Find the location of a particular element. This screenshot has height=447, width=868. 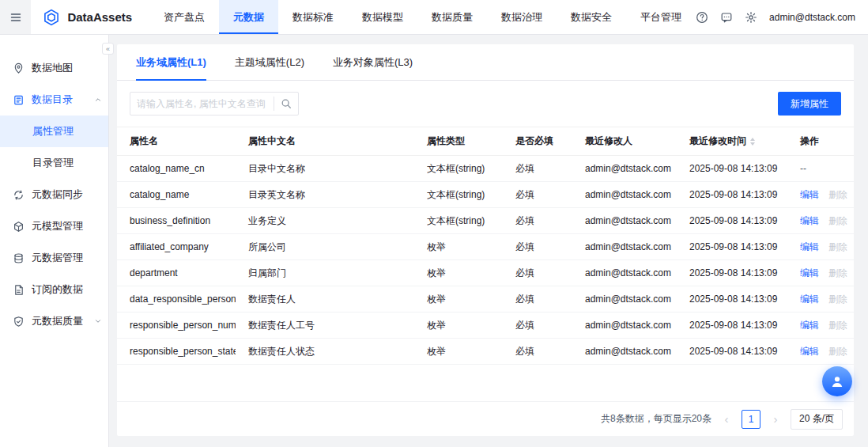

cell-cn-name: 业务定义 is located at coordinates (325, 222).